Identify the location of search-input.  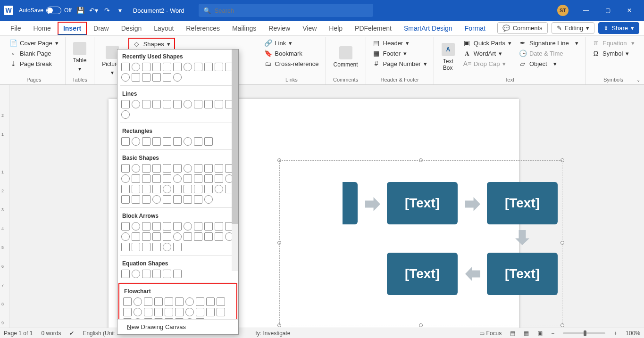
(292, 10).